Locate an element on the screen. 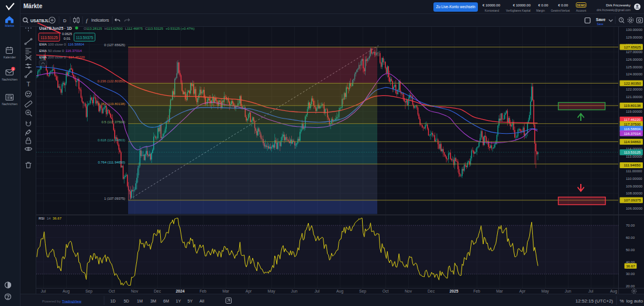 This screenshot has height=306, width=644. svg-text: 109.00000 is located at coordinates (634, 186).